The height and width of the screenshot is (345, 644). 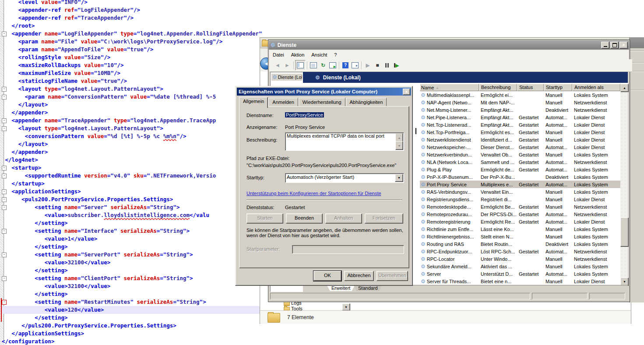 What do you see at coordinates (392, 276) in the screenshot?
I see `uebernehmen-button: Übernehmen` at bounding box center [392, 276].